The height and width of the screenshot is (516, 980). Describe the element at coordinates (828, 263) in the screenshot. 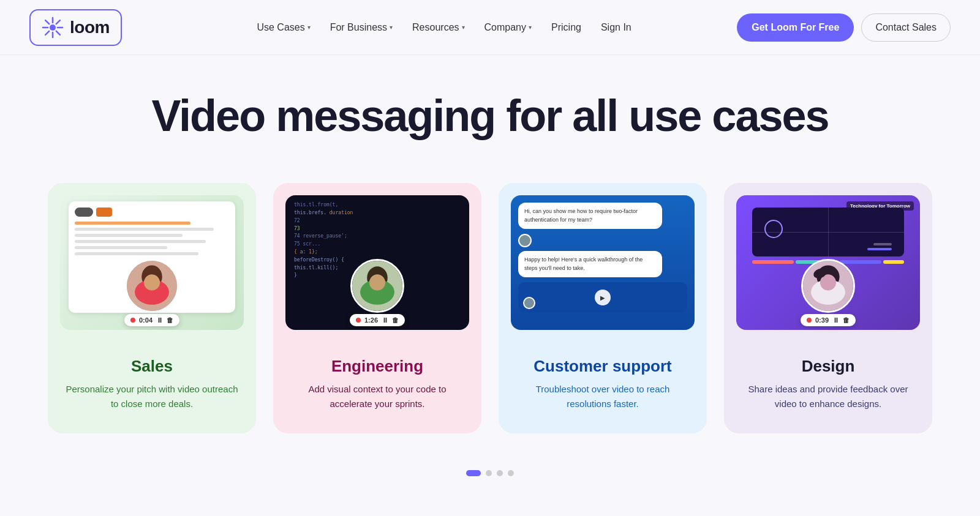

I see `card-image-design: Technology for Tomorrow` at that location.